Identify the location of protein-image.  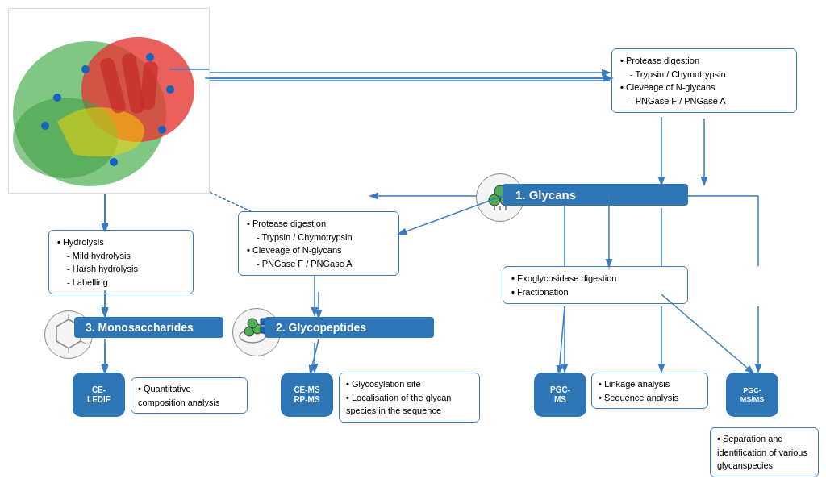
(109, 101).